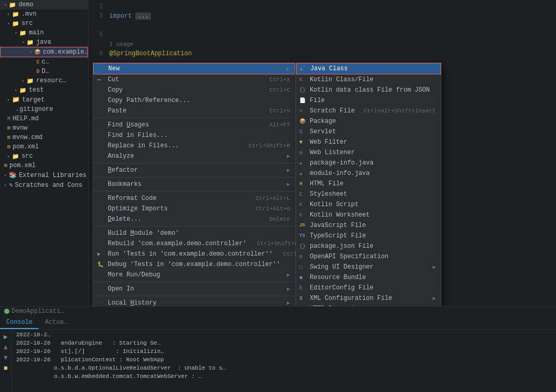  I want to click on menu-item-label: Delete..., so click(183, 219).